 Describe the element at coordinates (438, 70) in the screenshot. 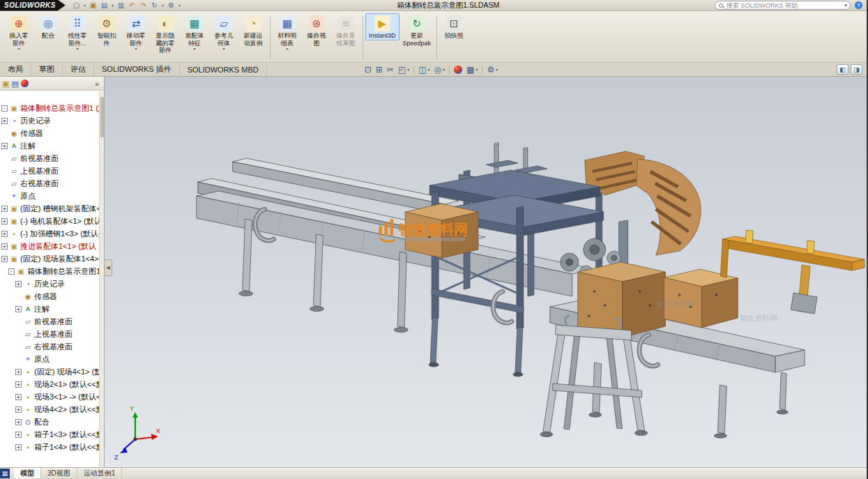

I see `hide-show-items-icon: ◎` at that location.